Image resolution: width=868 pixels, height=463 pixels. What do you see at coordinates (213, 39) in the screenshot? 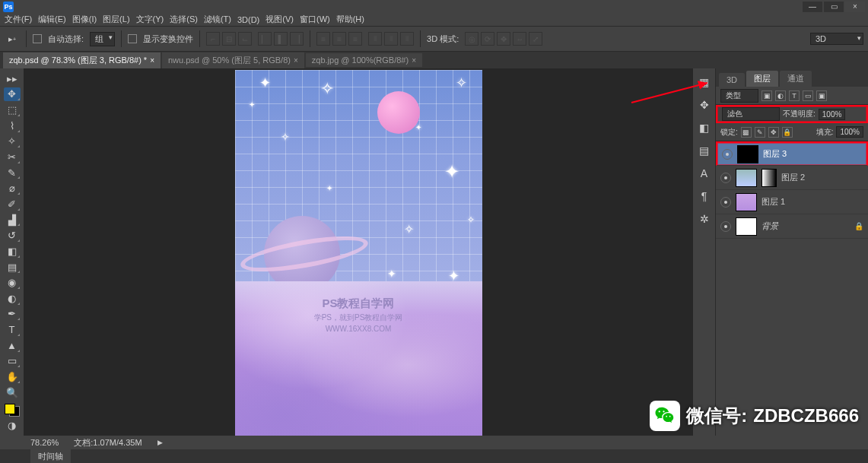
I see `align-top-icon: ⌐` at bounding box center [213, 39].